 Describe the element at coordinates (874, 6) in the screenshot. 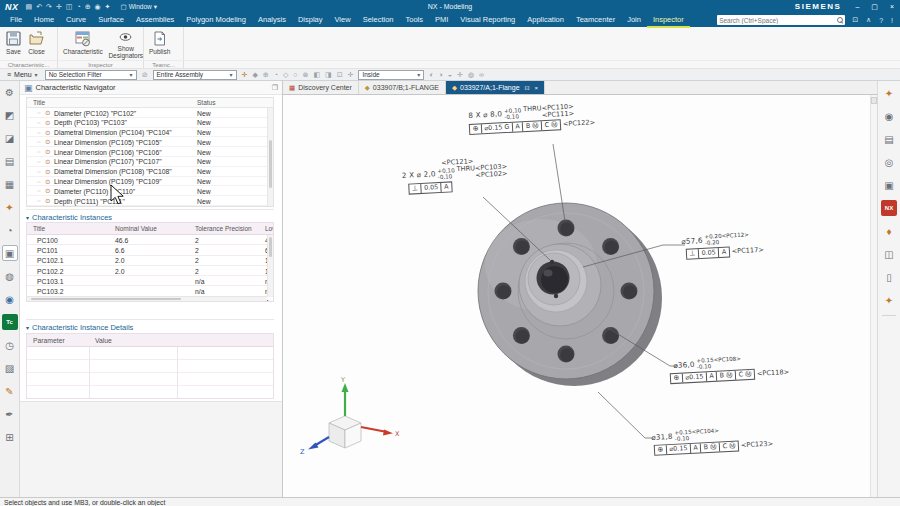

I see `restore-button: ▢` at that location.